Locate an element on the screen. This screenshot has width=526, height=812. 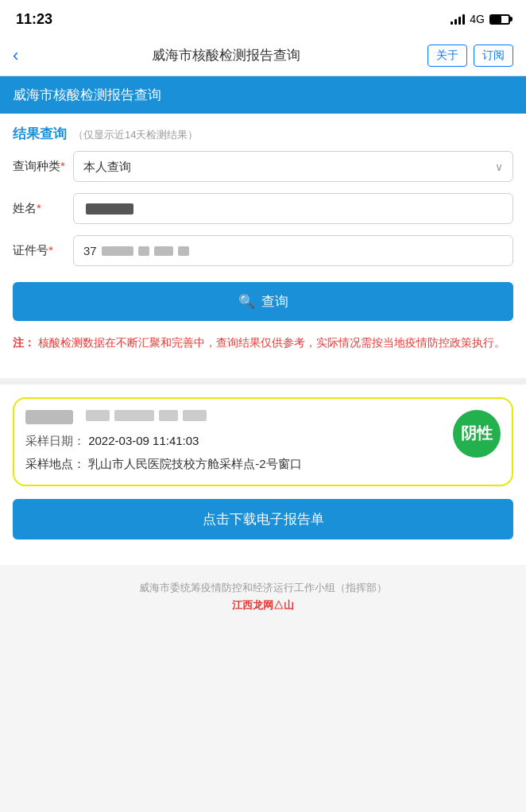
search-button: 🔍 查询 is located at coordinates (263, 302).